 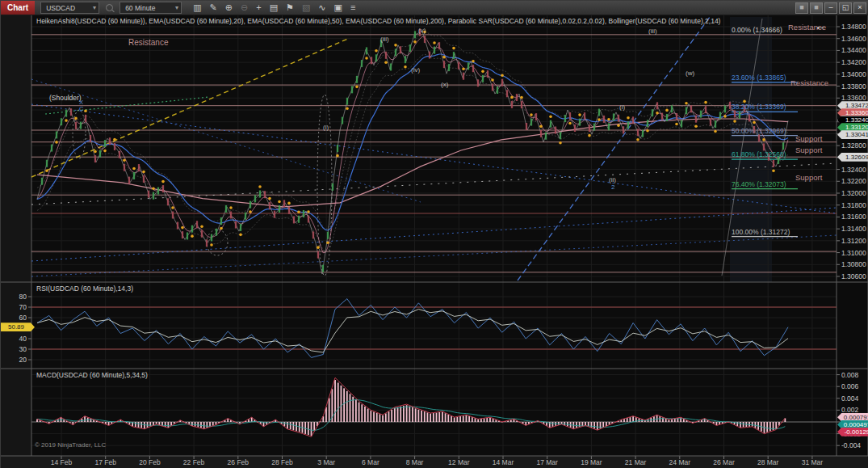 I want to click on zoom-in-icon: ⊕, so click(x=229, y=8).